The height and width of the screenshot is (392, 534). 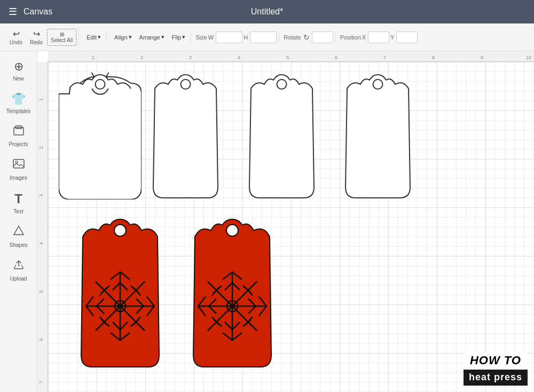 What do you see at coordinates (229, 37) in the screenshot?
I see `width-input` at bounding box center [229, 37].